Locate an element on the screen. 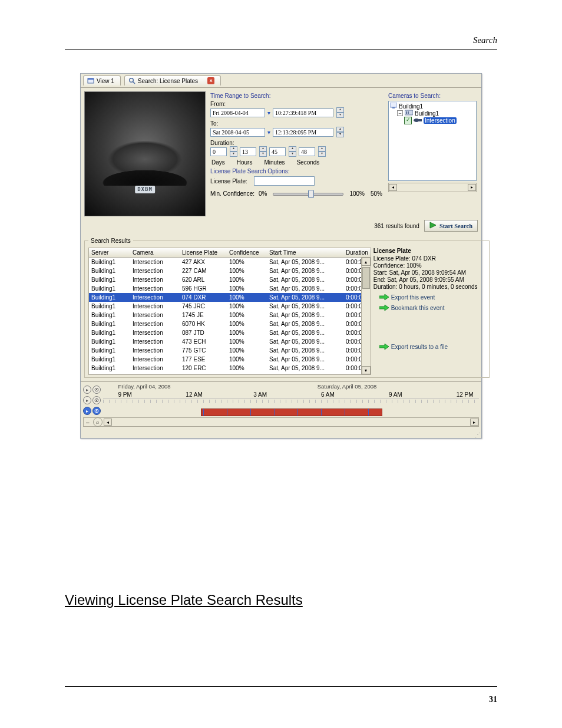  tab-search-label: Search: License Plates is located at coordinates (168, 81).